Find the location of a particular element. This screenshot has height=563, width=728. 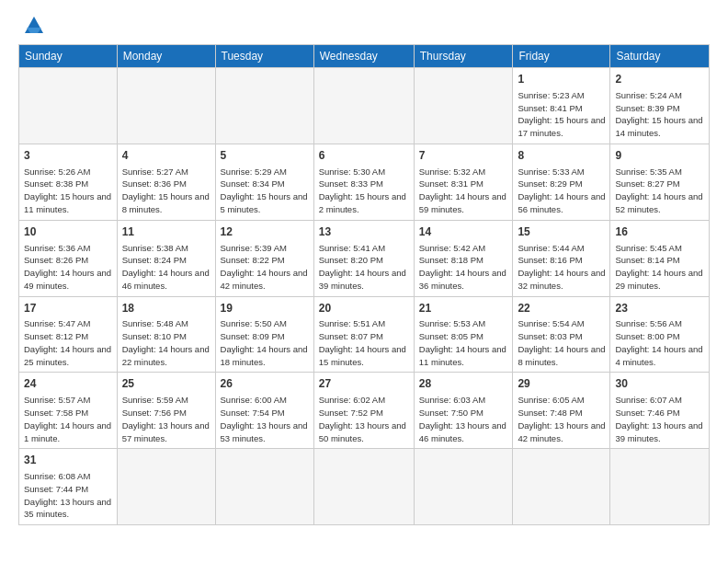

day-number: 8 is located at coordinates (561, 156).